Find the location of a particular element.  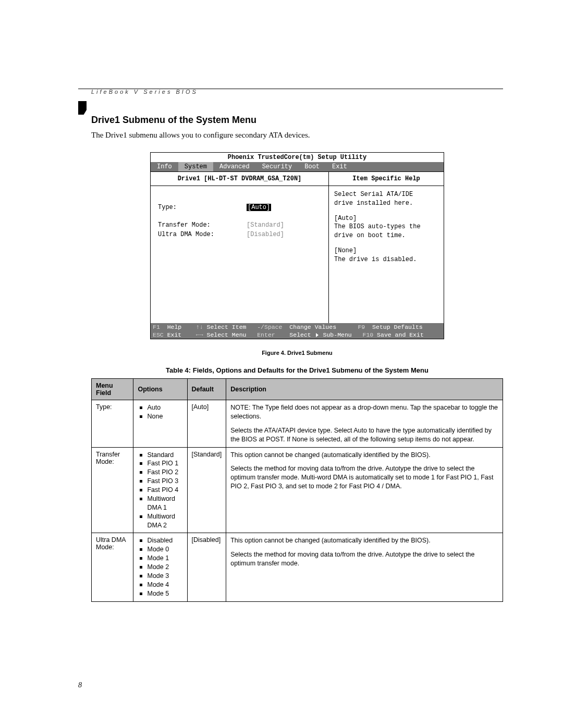

table-header: Default is located at coordinates (206, 390).